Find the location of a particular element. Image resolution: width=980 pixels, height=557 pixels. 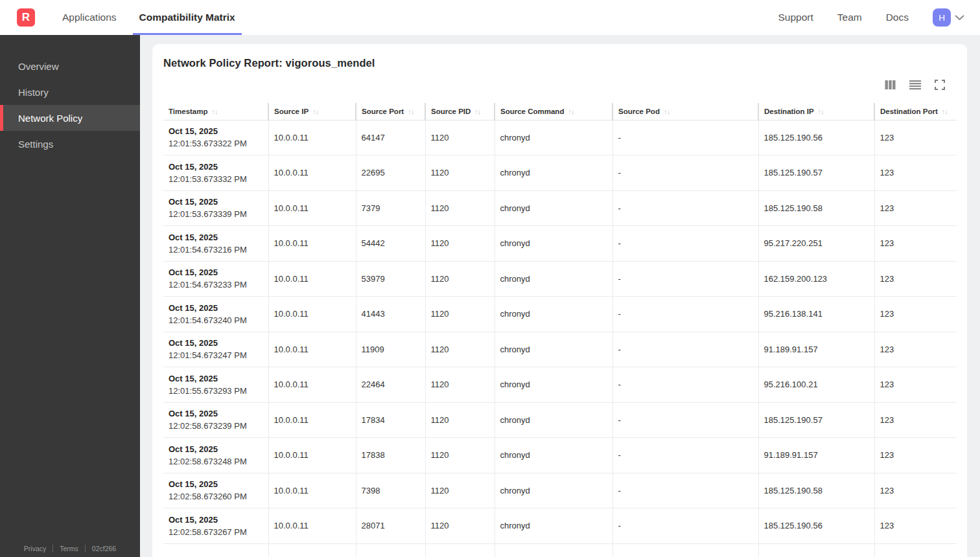

column-header-source-ip: Source IP↑↓ is located at coordinates (312, 111).